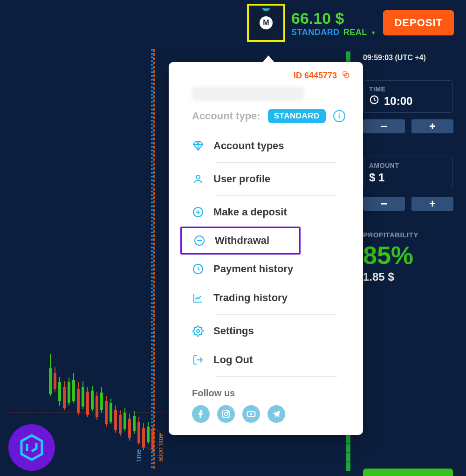  Describe the element at coordinates (201, 414) in the screenshot. I see `facebook-icon` at that location.